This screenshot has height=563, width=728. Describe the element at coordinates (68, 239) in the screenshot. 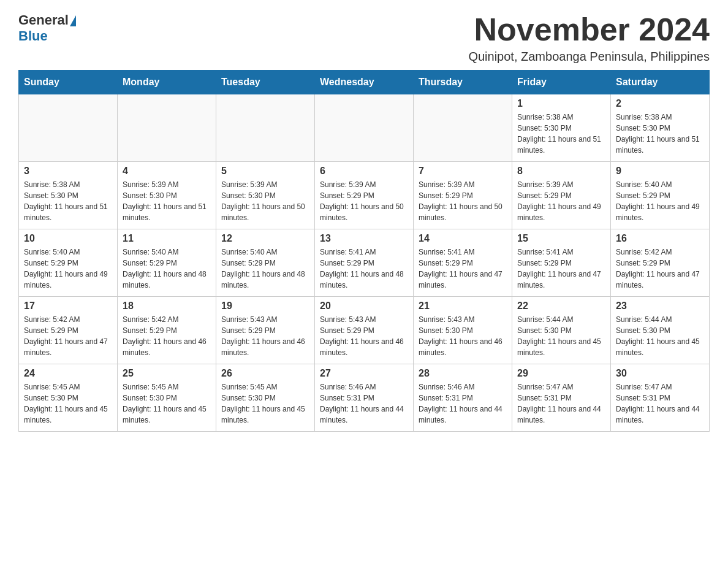

I see `day-number: 10` at that location.